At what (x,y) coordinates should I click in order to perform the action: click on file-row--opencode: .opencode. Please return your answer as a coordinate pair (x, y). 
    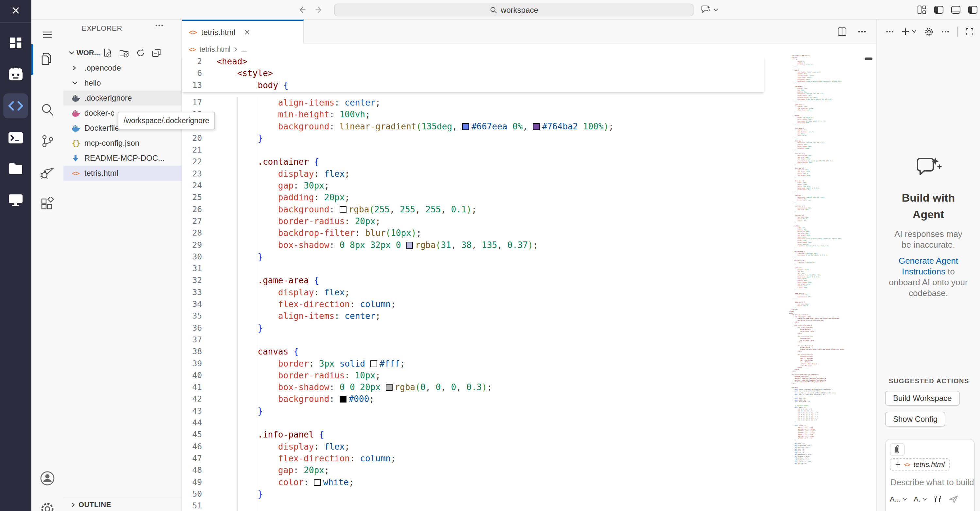
    Looking at the image, I should click on (123, 68).